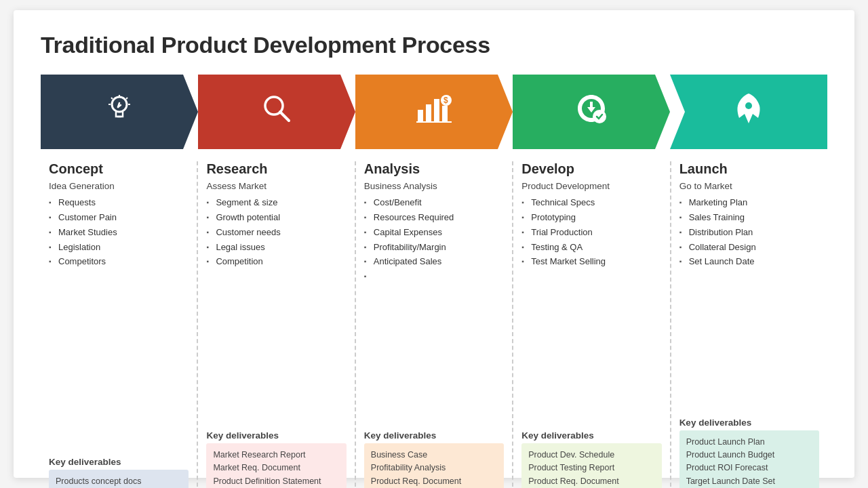 The height and width of the screenshot is (488, 868). Describe the element at coordinates (591, 248) in the screenshot. I see `list-item: Testing & QA` at that location.